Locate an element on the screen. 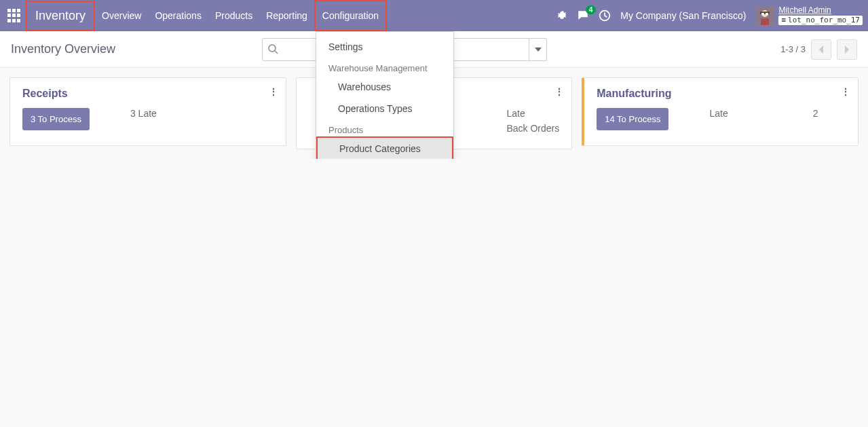  card-receipts-menu-icon: ⋮ is located at coordinates (273, 92).